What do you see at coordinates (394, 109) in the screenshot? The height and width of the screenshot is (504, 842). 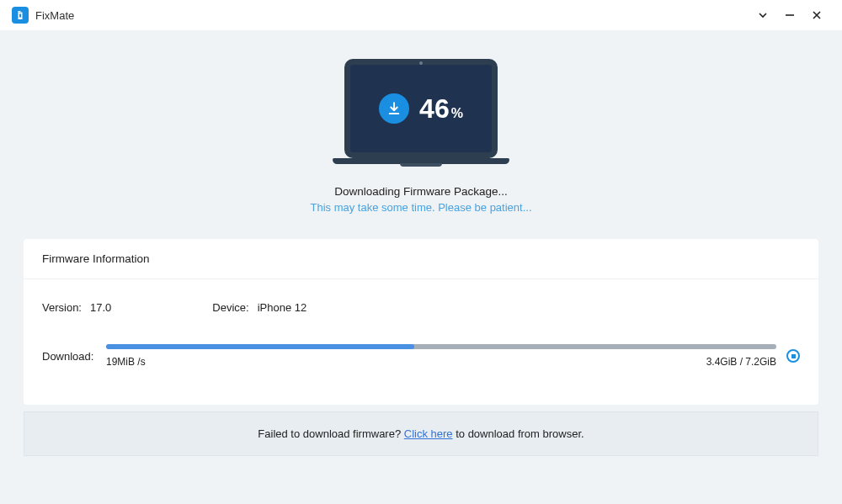 I see `download-arrow-icon` at bounding box center [394, 109].